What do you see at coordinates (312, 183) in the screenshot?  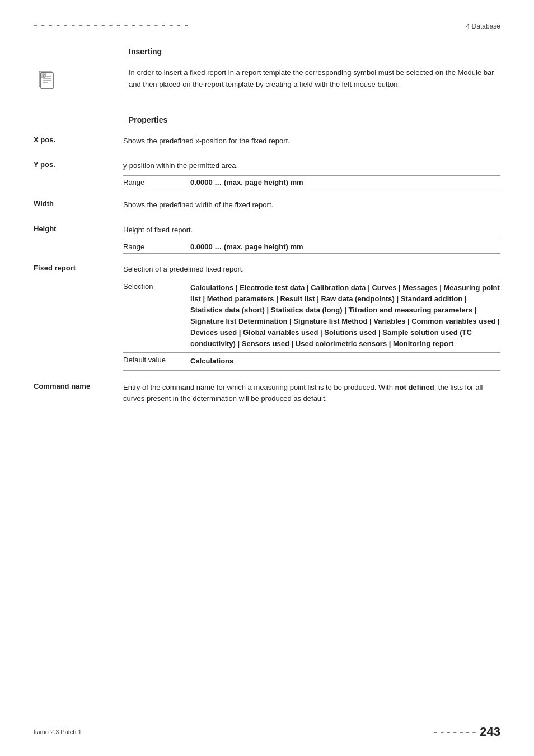 I see `ypos-table-row: Range 0.0000 … (max. page height) mm` at bounding box center [312, 183].